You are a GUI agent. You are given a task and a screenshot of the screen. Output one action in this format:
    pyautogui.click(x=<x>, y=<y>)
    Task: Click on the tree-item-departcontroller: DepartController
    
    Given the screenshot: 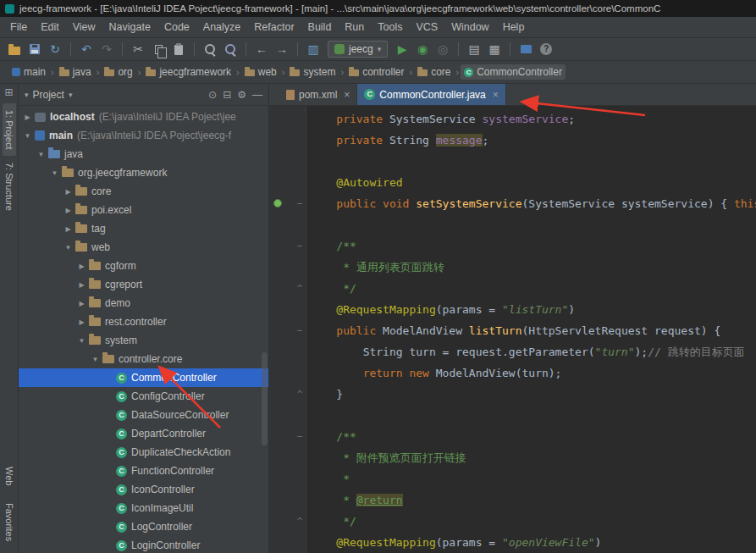 What is the action you would take?
    pyautogui.click(x=144, y=434)
    